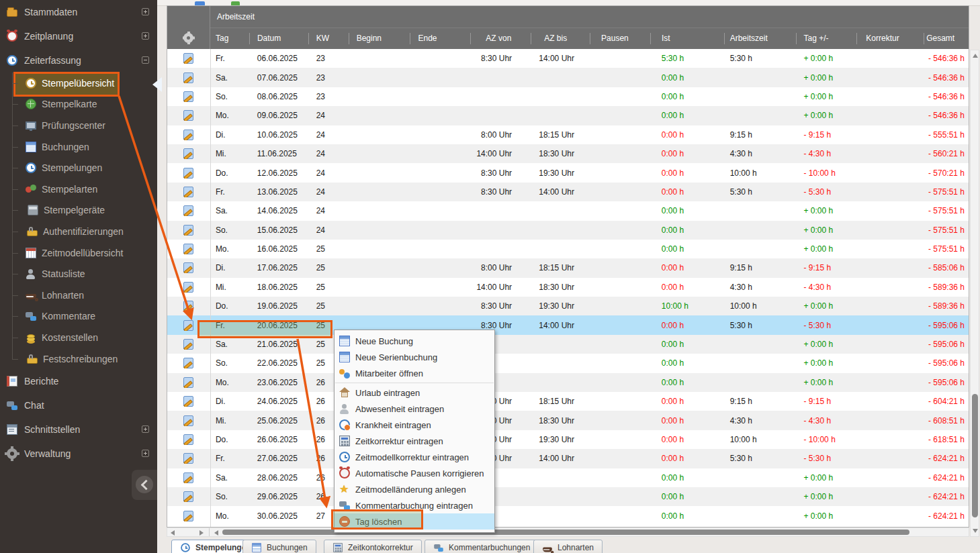  What do you see at coordinates (568, 383) in the screenshot?
I see `table-row-23.06.2025: Mo.23.06.2025260:00 h+ 0:00 h- 595:06 h` at bounding box center [568, 383].